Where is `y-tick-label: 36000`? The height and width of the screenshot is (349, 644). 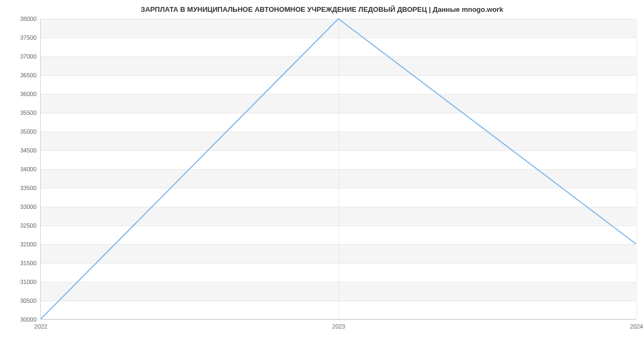
y-tick-label: 36000 is located at coordinates (28, 94).